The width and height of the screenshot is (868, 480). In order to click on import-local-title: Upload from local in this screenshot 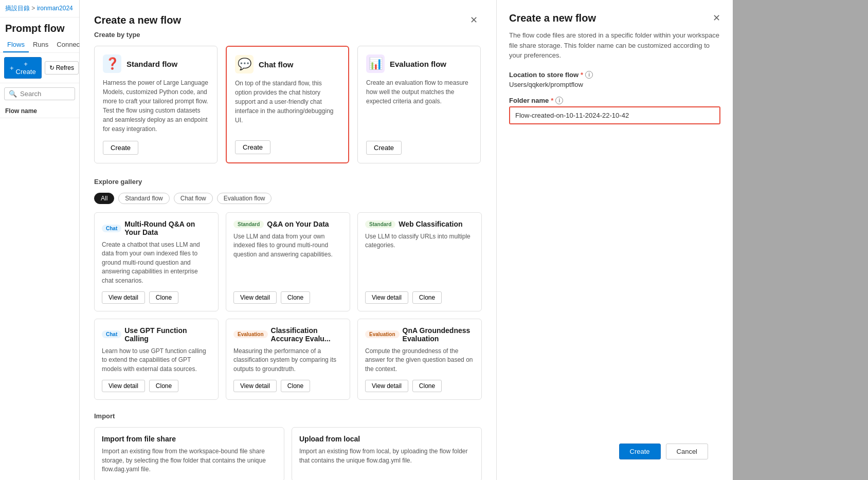, I will do `click(387, 439)`.